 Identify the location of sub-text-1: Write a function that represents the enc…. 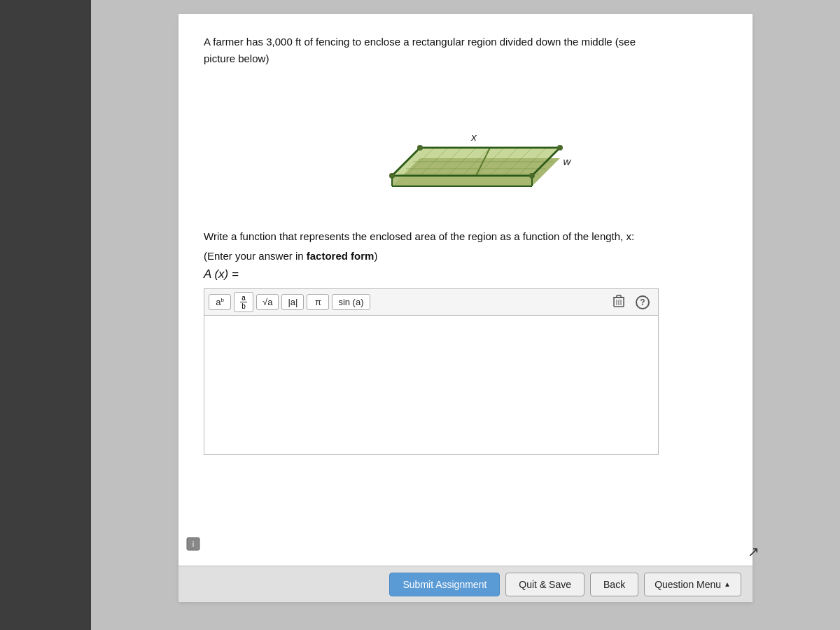
(465, 237).